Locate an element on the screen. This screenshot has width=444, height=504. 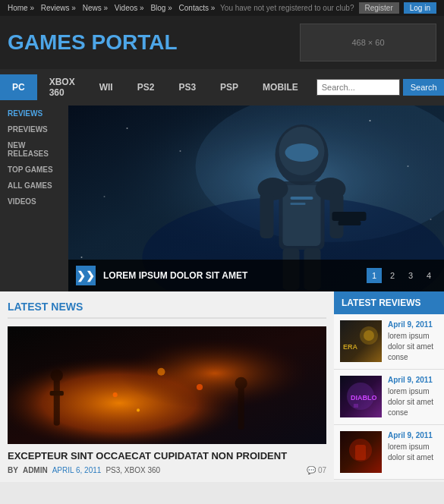
review-image-2: DIABLO III is located at coordinates (361, 396).